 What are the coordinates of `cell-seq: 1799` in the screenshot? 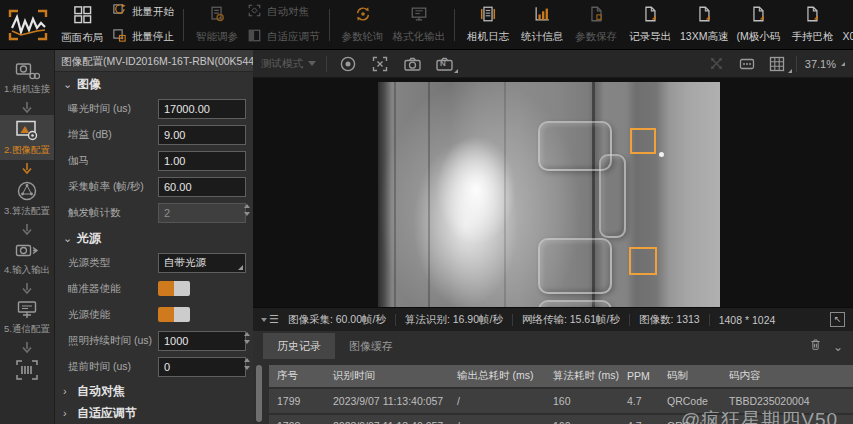 It's located at (297, 401).